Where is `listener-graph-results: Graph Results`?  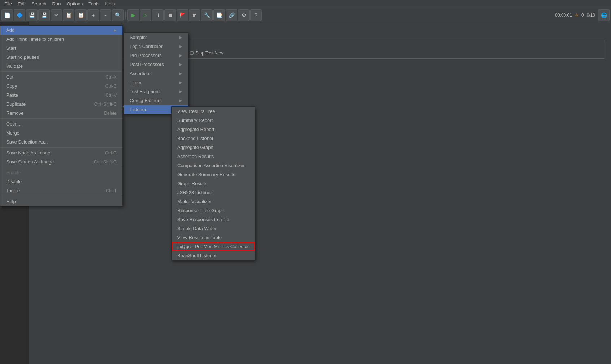
listener-graph-results: Graph Results is located at coordinates (213, 183).